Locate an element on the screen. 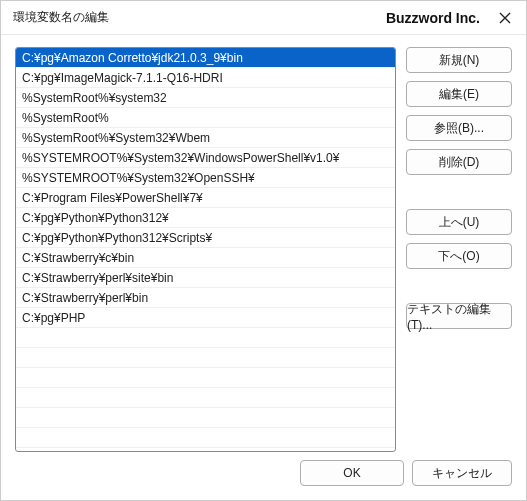  window-title: 環境変数名の編集 is located at coordinates (61, 18).